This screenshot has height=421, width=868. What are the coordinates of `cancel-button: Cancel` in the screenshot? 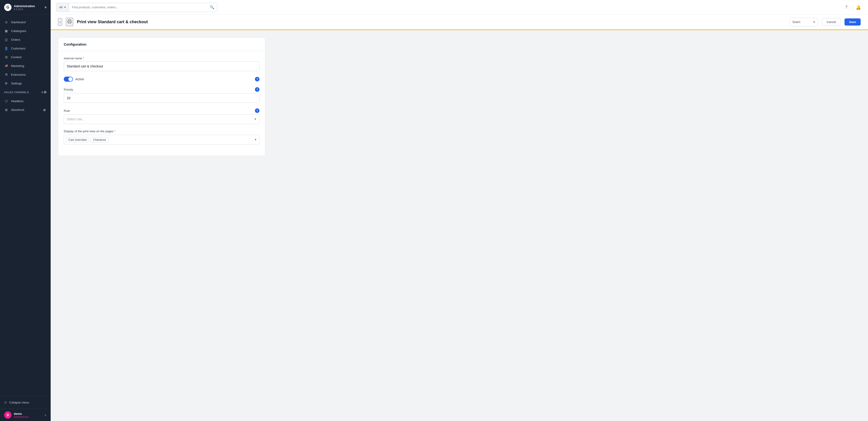 It's located at (831, 22).